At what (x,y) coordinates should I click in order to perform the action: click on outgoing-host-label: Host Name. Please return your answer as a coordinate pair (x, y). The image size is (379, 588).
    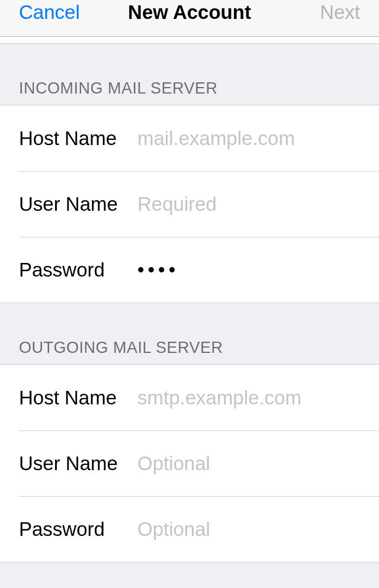
    Looking at the image, I should click on (78, 398).